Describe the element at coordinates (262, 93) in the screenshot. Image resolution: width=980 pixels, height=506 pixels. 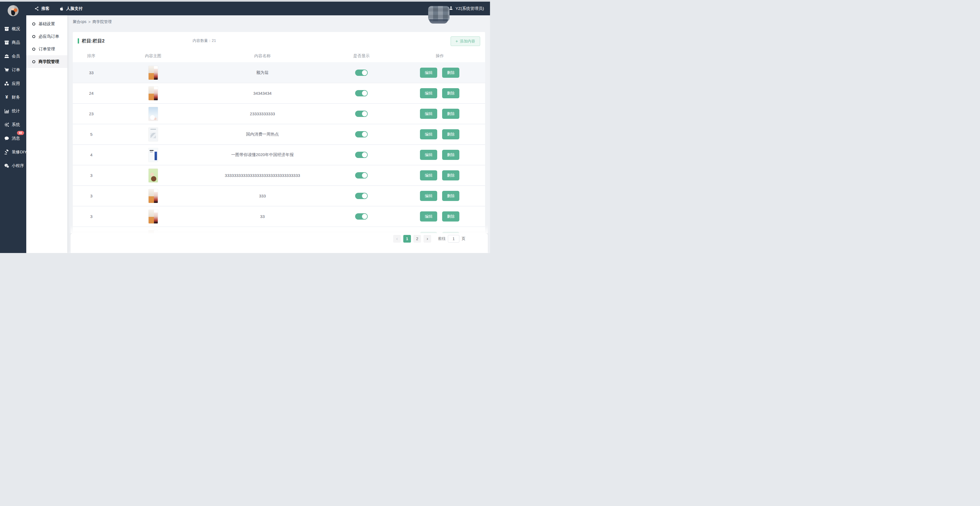
I see `name-cell: 34343434` at that location.